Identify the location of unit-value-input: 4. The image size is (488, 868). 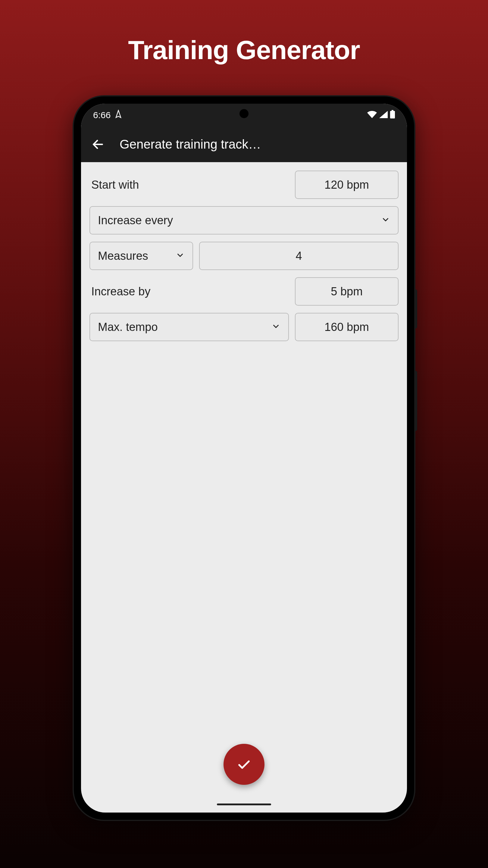
(299, 256).